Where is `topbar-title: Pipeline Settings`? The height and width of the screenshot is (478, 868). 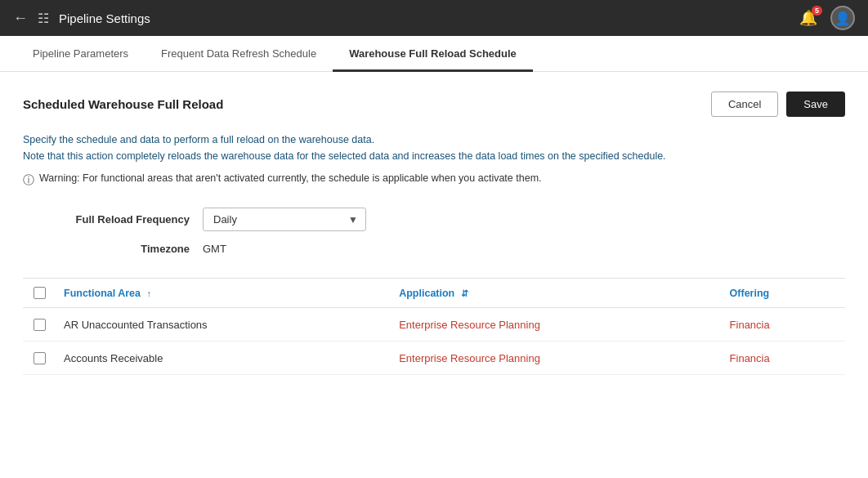 topbar-title: Pipeline Settings is located at coordinates (105, 18).